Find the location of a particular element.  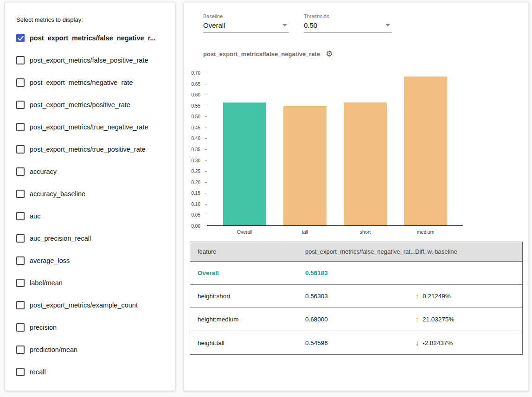

col-header-feature: feature is located at coordinates (248, 251).